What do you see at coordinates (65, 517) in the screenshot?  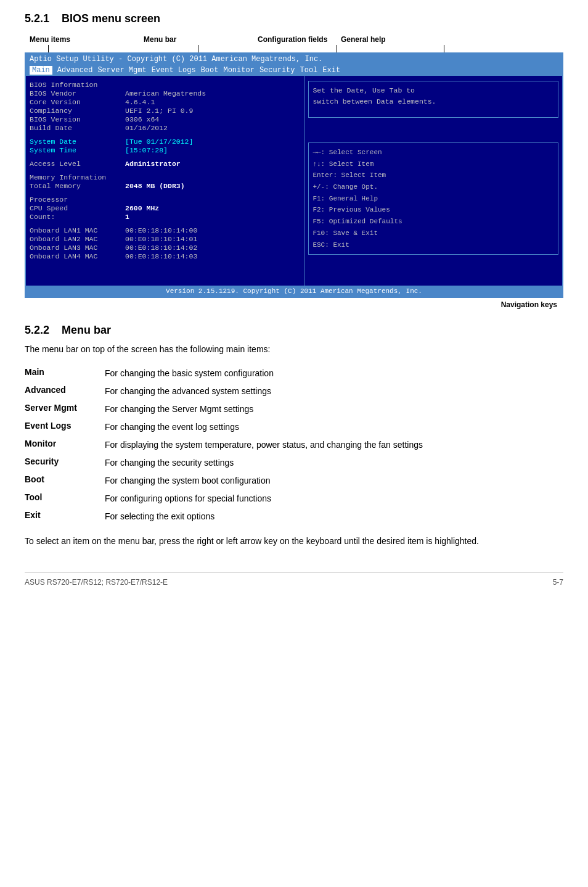 I see `menu-item-name-exit: Exit` at bounding box center [65, 517].